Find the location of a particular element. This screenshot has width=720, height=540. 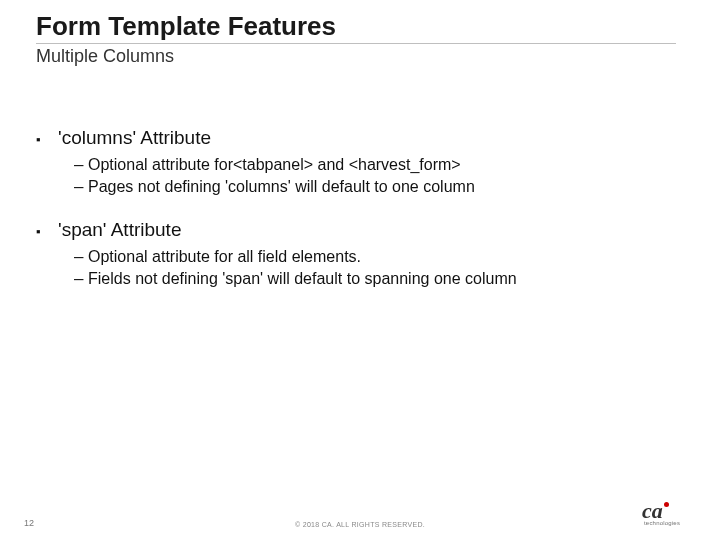

section-item: Fields not defining 'span' will default … is located at coordinates (302, 279).